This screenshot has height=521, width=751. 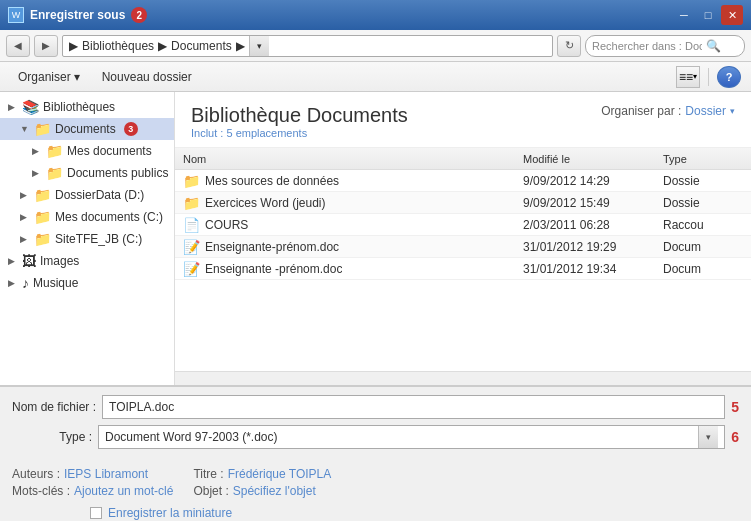 I want to click on view-icon: ≡≡, so click(x=686, y=77).